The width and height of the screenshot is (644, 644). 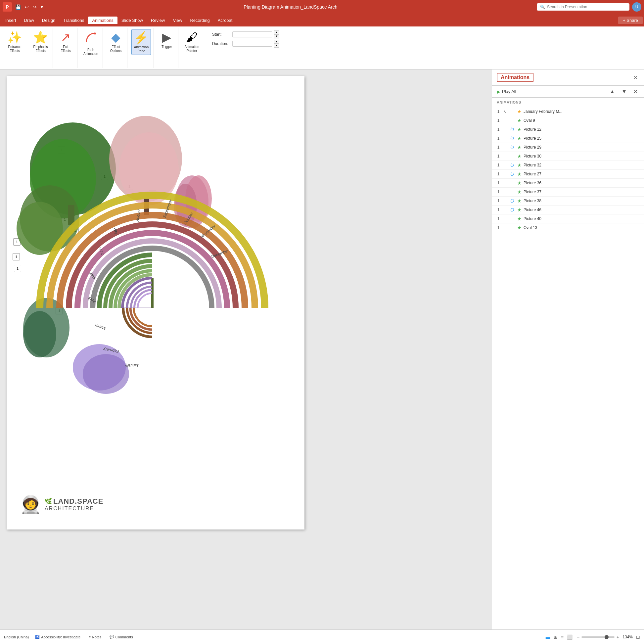 What do you see at coordinates (568, 129) in the screenshot?
I see `anim-list-item: 1⏱★Picture 12` at bounding box center [568, 129].